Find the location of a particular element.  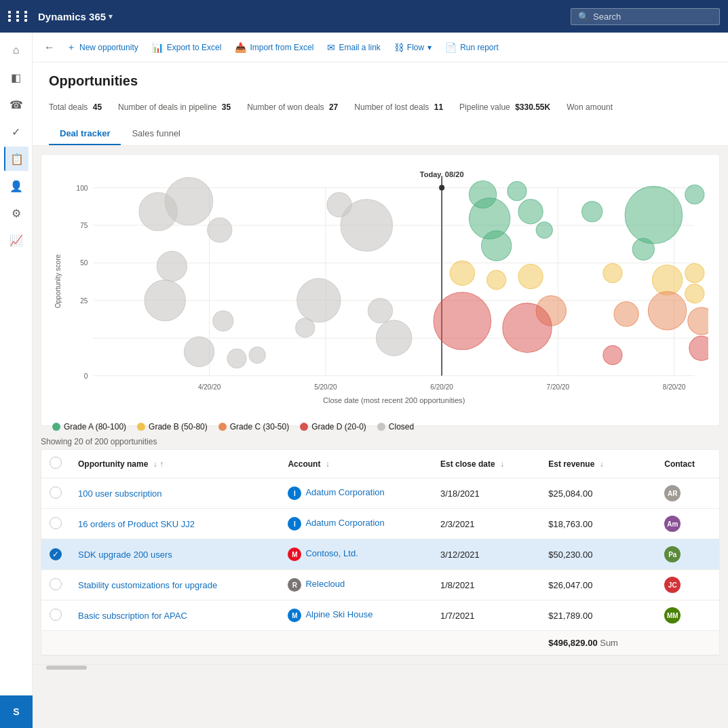

table-row: Basic subscription for APACMAlpine Ski H… is located at coordinates (380, 616).